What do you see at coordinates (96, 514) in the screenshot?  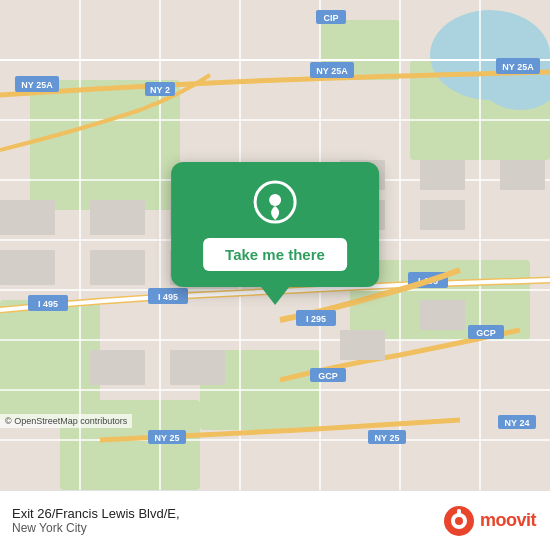 I see `footer-location-name: Exit 26/Francis Lewis Blvd/E,` at bounding box center [96, 514].